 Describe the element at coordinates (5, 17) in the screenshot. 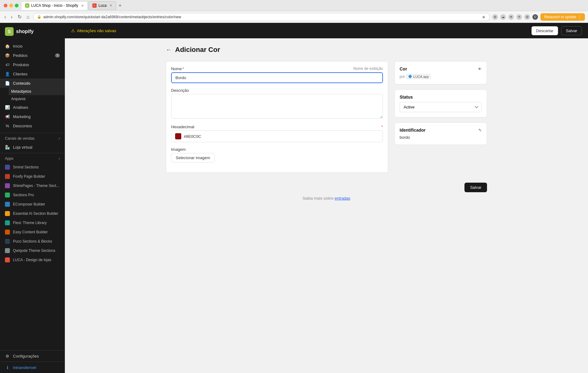

I see `back-button: ‹` at that location.